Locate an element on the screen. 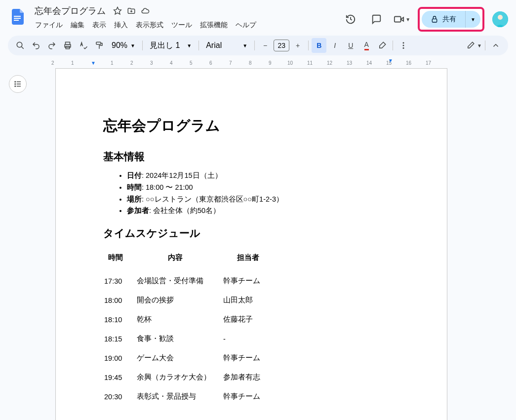  table-row: 19:45余興（カラオケ大会）参加者有志 is located at coordinates (193, 378).